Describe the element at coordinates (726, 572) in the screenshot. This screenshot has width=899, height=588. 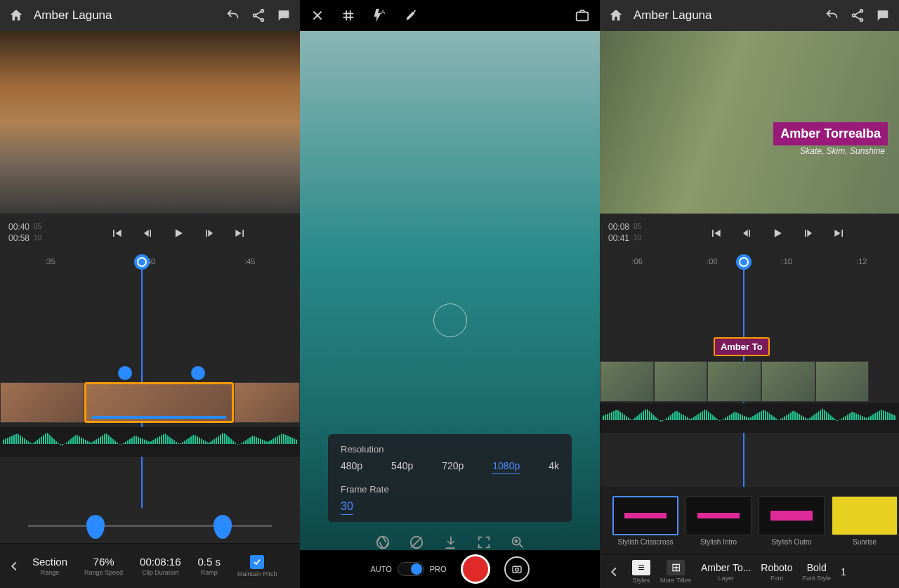
I see `layer-selector: Amber To...Layer` at that location.